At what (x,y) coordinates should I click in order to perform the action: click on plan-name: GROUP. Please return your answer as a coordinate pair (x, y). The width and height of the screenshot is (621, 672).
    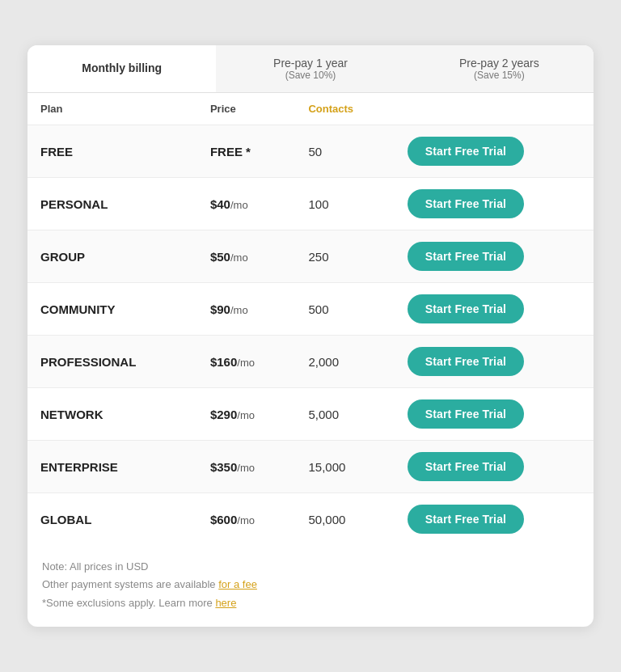
    Looking at the image, I should click on (112, 257).